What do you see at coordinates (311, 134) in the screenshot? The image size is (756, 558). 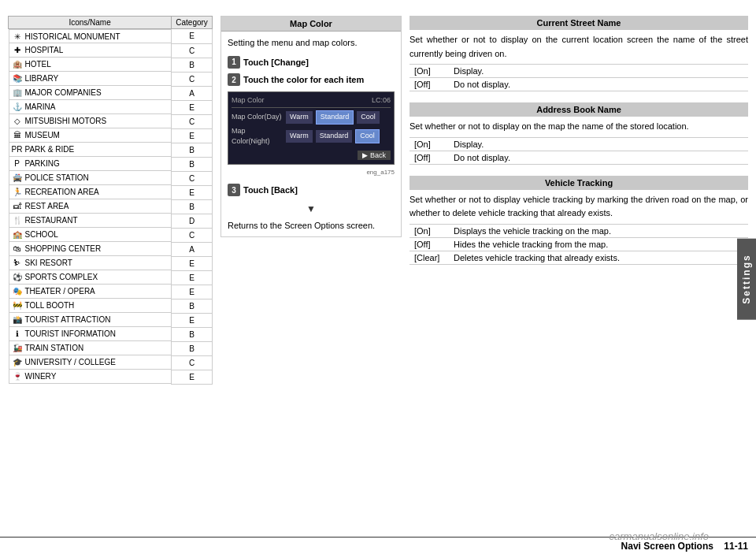 I see `map-color-content: Setting the menu and map colors. 1 Touch…` at bounding box center [311, 134].